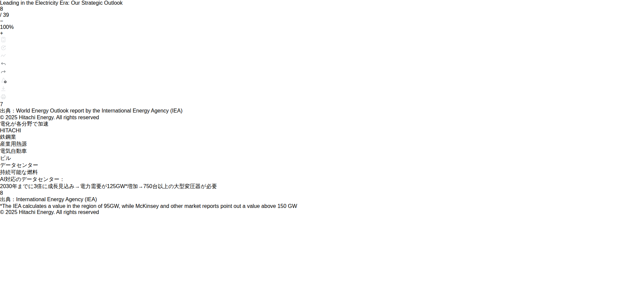  Describe the element at coordinates (3, 72) in the screenshot. I see `redo-icon` at that location.